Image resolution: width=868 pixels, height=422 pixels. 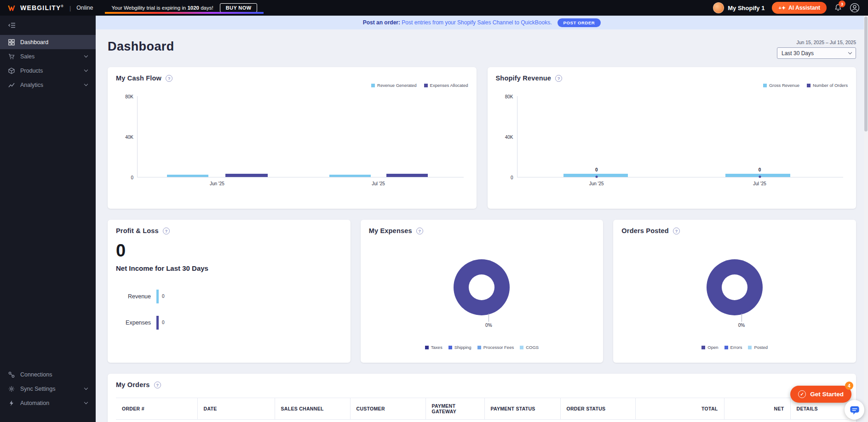 I want to click on user-account-icon, so click(x=855, y=8).